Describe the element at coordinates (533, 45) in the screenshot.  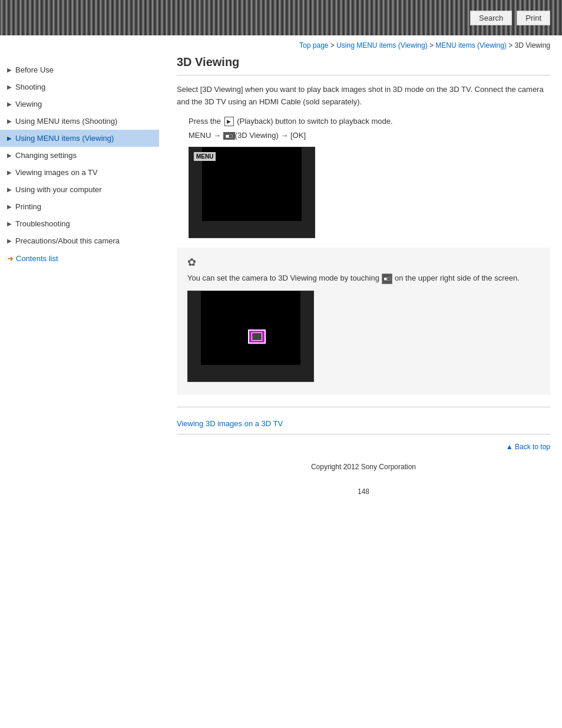
I see `breadcrumb-current: 3D Viewing` at that location.